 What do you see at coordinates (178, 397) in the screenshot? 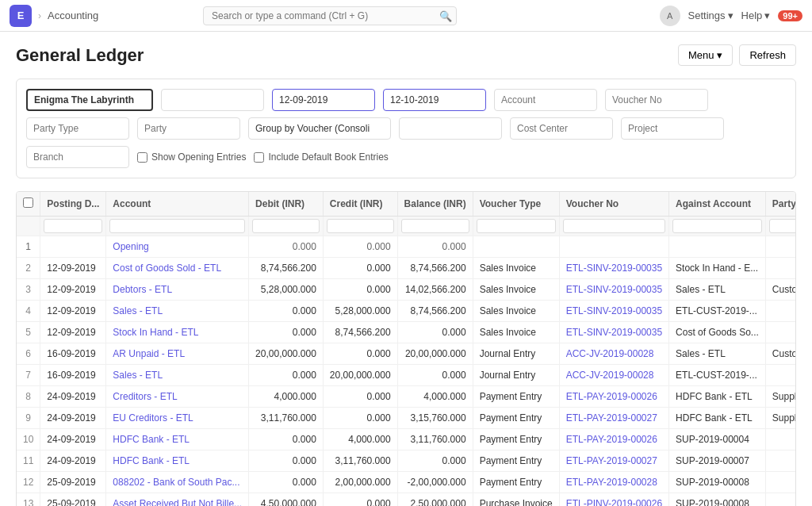
I see `cell-account: Creditors - ETL` at bounding box center [178, 397].